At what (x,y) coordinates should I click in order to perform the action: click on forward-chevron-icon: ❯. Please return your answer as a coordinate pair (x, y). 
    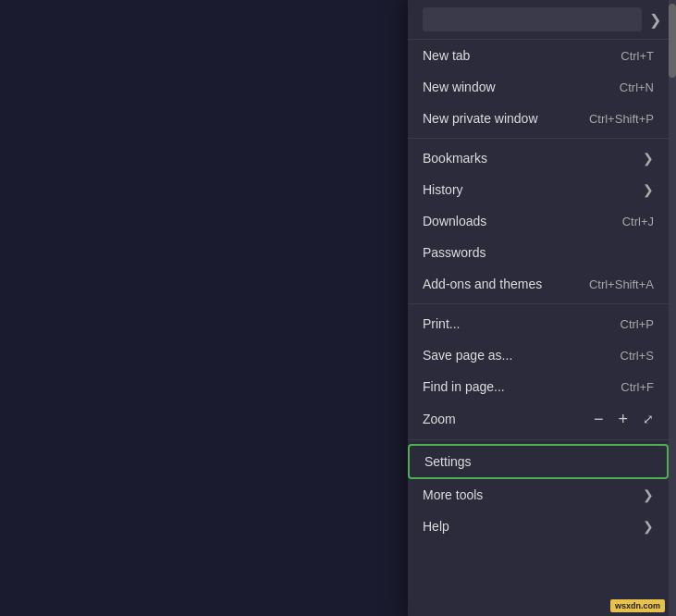
    Looking at the image, I should click on (655, 20).